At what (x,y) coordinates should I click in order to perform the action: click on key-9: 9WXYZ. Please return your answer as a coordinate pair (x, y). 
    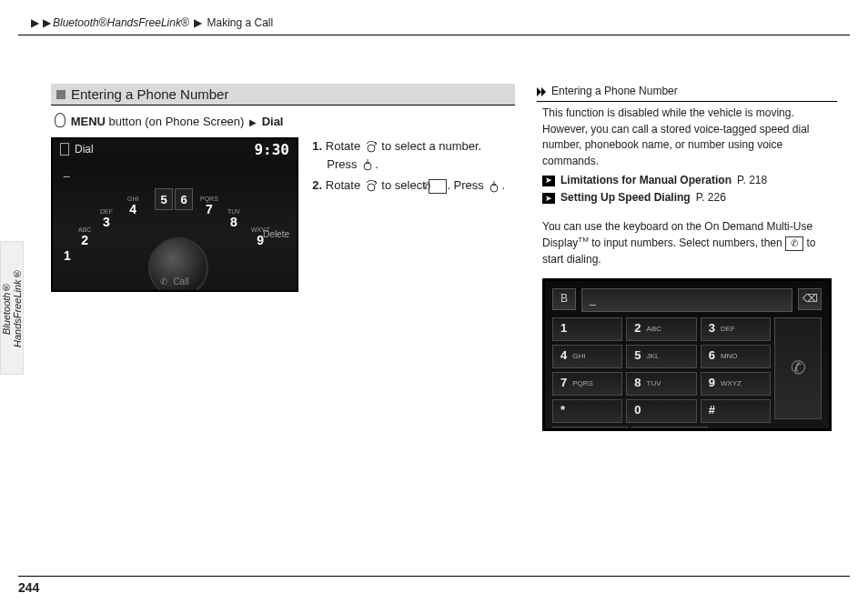
    Looking at the image, I should click on (735, 384).